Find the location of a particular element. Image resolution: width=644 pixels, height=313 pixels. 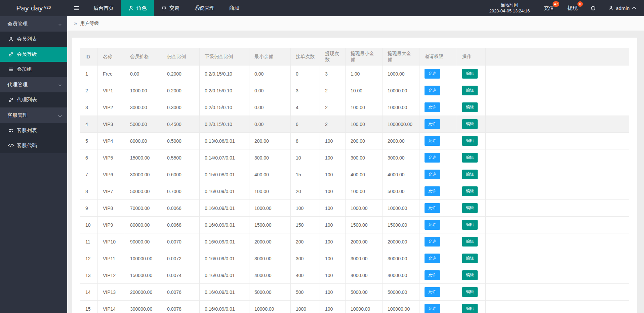

sidebar-item-agent-list: 代理列表 is located at coordinates (34, 100).